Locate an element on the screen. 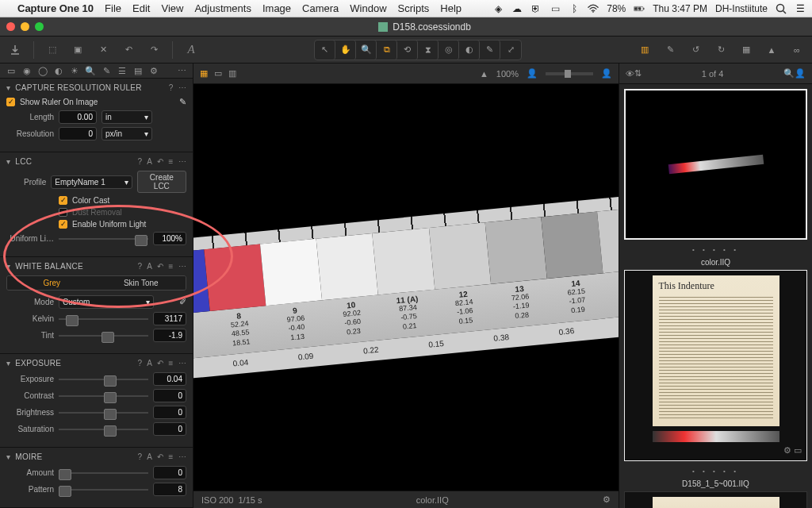 This screenshot has height=508, width=812. tab-metadata-icon: ▤ is located at coordinates (138, 71).